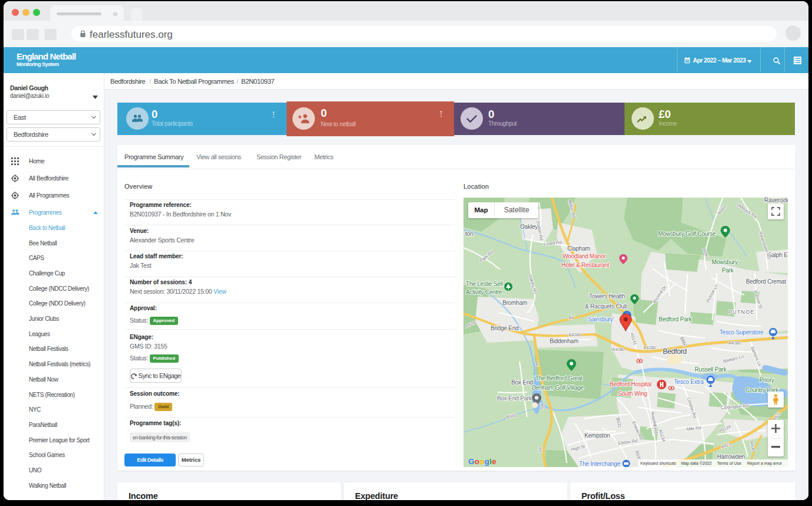 The height and width of the screenshot is (506, 812). I want to click on svg-text: Bridge End, so click(505, 328).